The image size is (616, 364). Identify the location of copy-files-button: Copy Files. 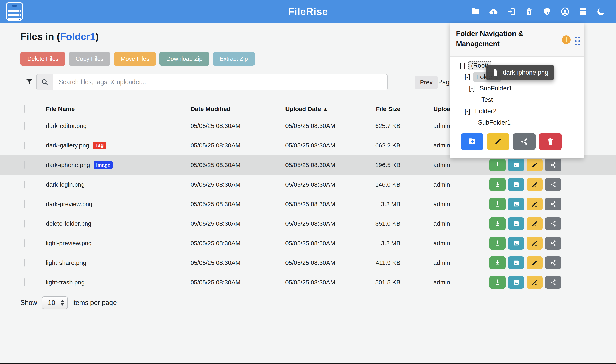
(90, 59).